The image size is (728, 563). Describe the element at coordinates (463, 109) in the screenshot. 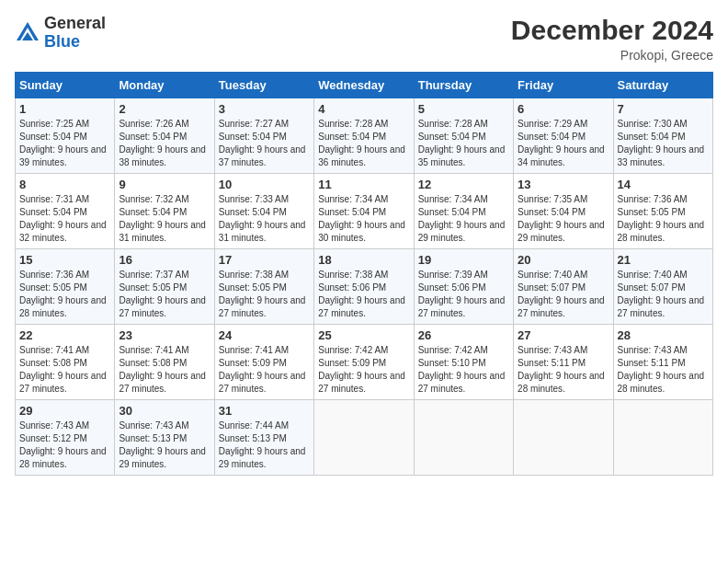

I see `day-number: 5` at that location.